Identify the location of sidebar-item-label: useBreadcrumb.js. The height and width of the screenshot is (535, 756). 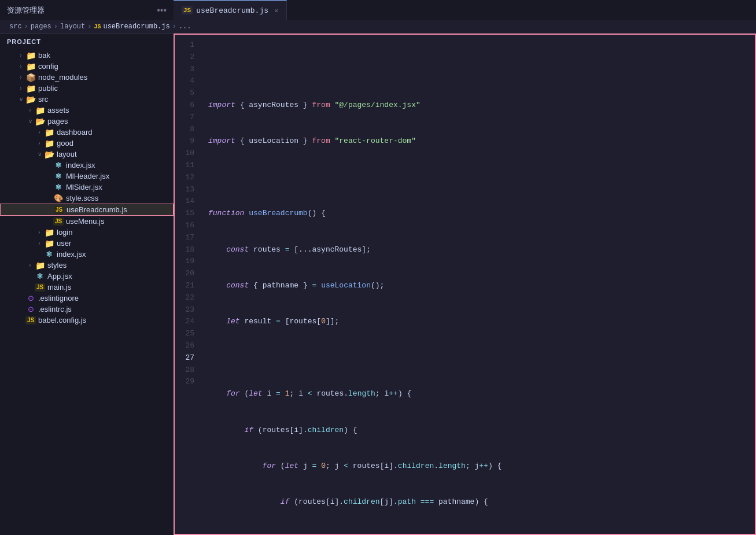
(97, 209).